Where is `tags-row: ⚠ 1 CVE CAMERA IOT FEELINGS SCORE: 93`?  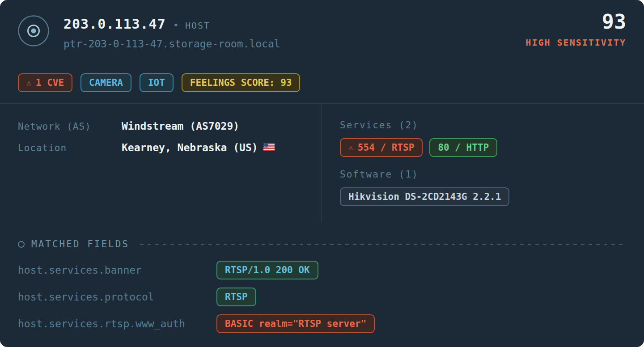
tags-row: ⚠ 1 CVE CAMERA IOT FEELINGS SCORE: 93 is located at coordinates (322, 83).